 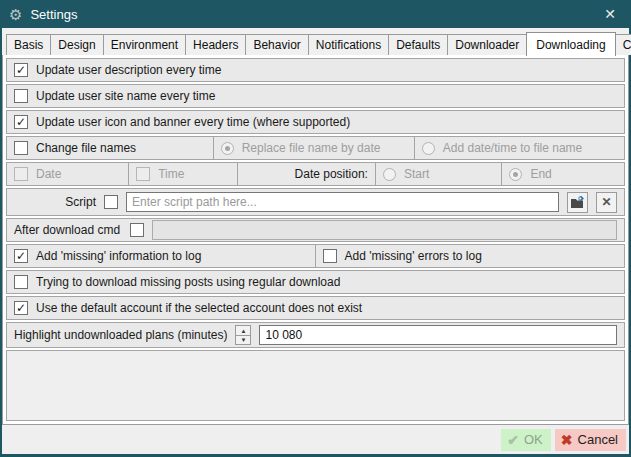 I want to click on ok-button: ✔ OK, so click(x=526, y=440).